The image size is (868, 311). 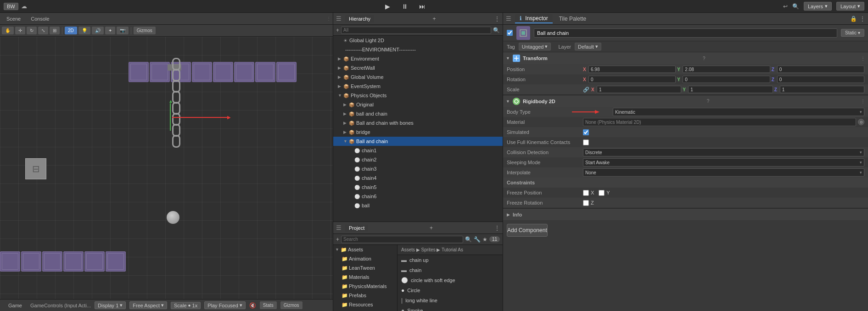 I want to click on hierarchy-item-ball-chain: ▶ 📦 ball and chain, so click(x=418, y=114).